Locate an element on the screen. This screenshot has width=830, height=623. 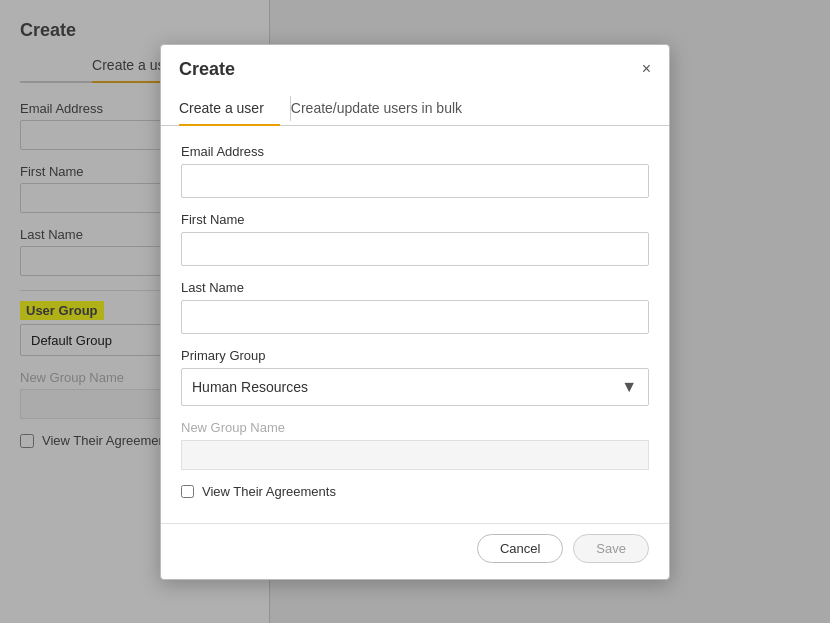
modal-view-agreements-label: View Their Agreements is located at coordinates (269, 492).